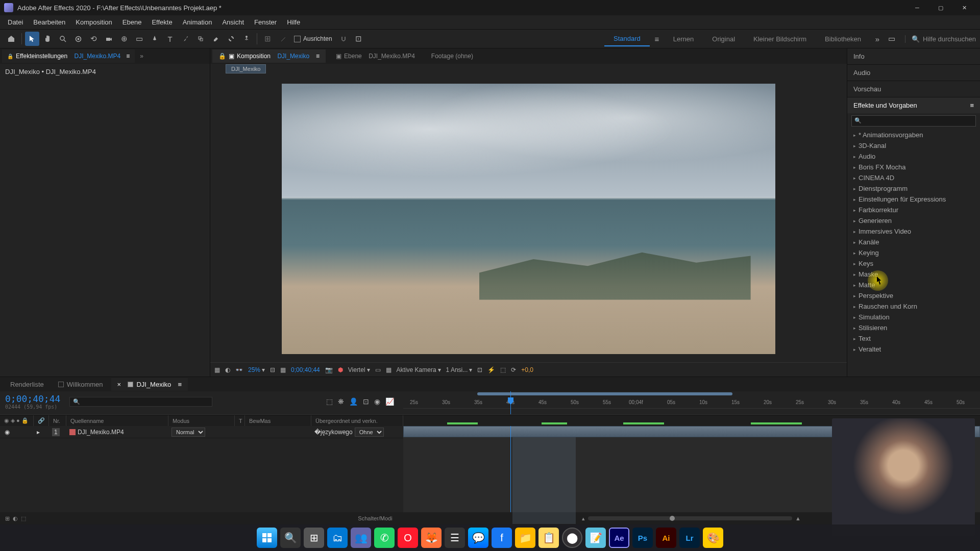  Describe the element at coordinates (337, 538) in the screenshot. I see `taskbar-explorer: 🗂` at that location.